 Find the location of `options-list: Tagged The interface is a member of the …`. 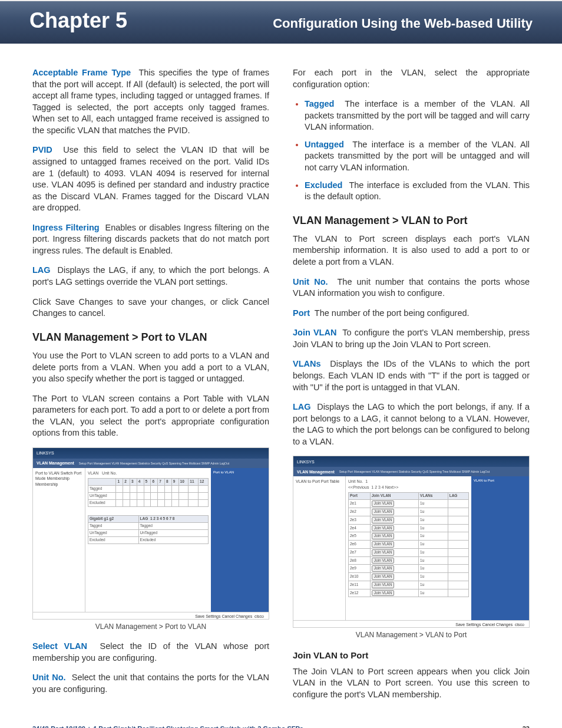

options-list: Tagged The interface is a member of the … is located at coordinates (411, 151).